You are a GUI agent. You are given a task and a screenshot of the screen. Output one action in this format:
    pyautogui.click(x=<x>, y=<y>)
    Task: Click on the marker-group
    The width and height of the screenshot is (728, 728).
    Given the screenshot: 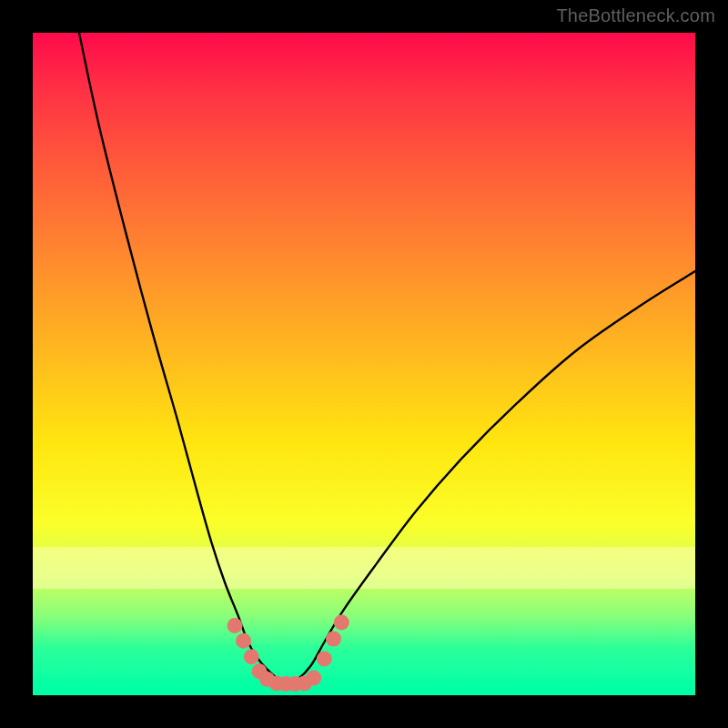 What is the action you would take?
    pyautogui.click(x=288, y=653)
    